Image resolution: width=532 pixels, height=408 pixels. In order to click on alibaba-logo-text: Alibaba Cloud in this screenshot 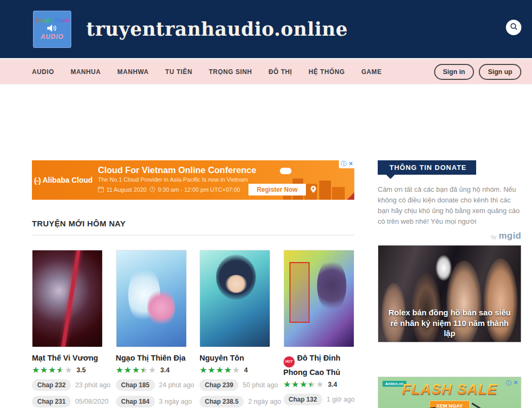, I will do `click(68, 180)`.